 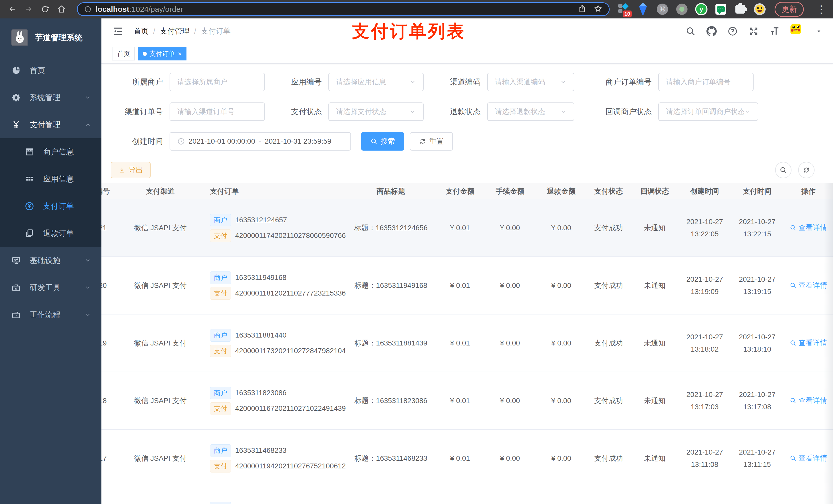 I want to click on notify-status-select: 请选择订单回调商户状态, so click(x=708, y=112).